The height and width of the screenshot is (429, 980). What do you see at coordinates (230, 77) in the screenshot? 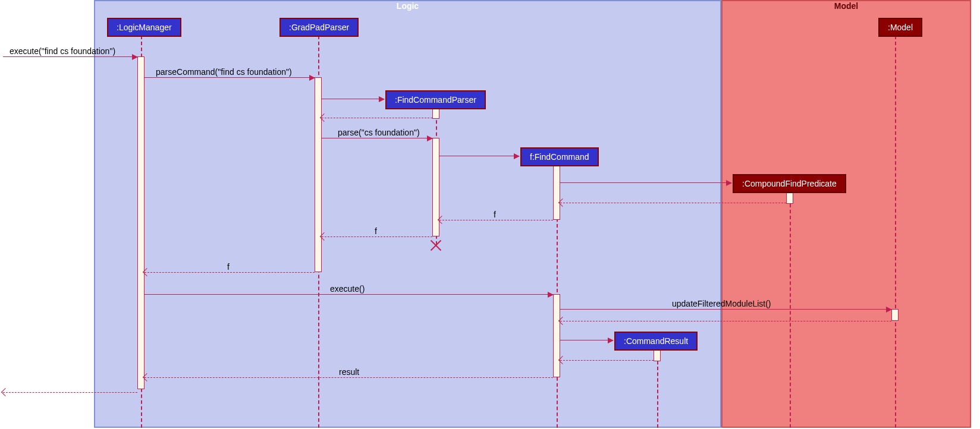
I see `arrow-parse-command` at bounding box center [230, 77].